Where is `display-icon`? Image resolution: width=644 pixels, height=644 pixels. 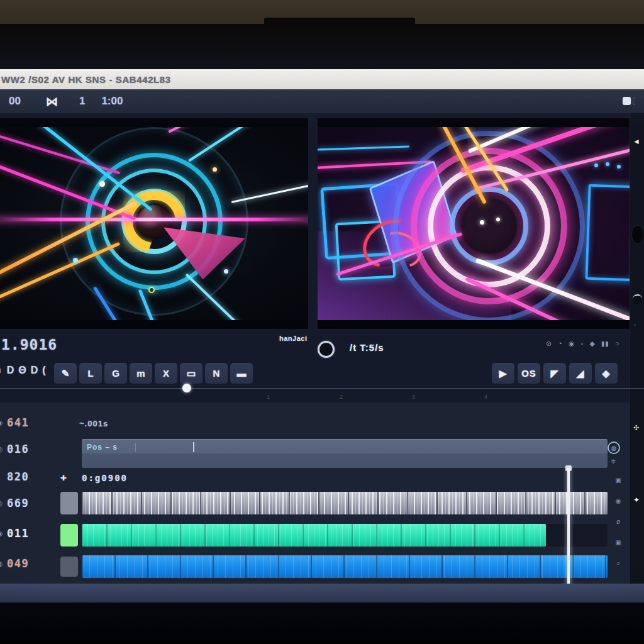
display-icon is located at coordinates (629, 101).